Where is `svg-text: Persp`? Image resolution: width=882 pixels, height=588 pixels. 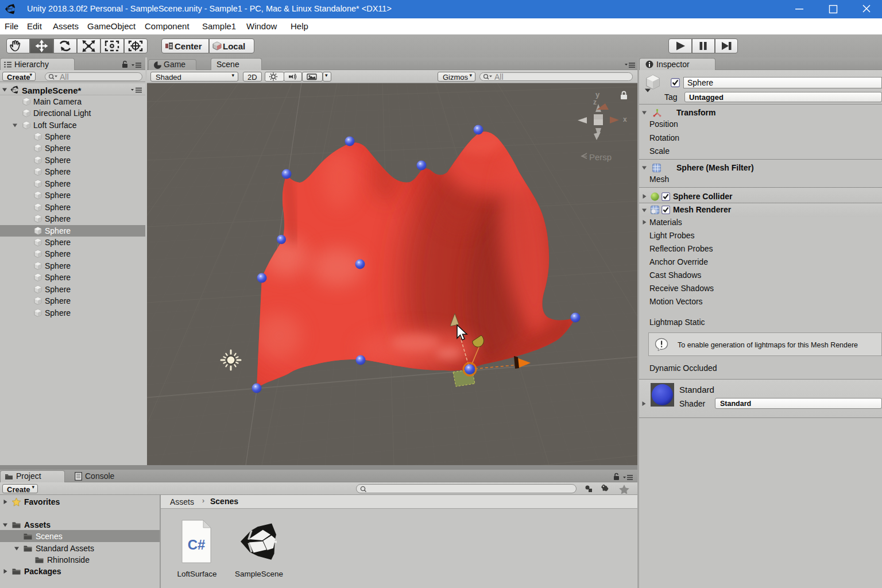
svg-text: Persp is located at coordinates (601, 157).